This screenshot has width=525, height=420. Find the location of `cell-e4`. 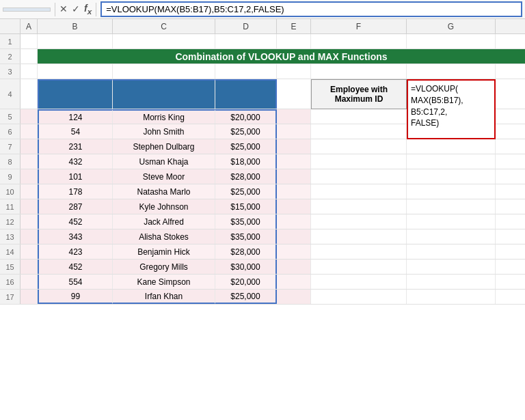

cell-e4 is located at coordinates (294, 94).